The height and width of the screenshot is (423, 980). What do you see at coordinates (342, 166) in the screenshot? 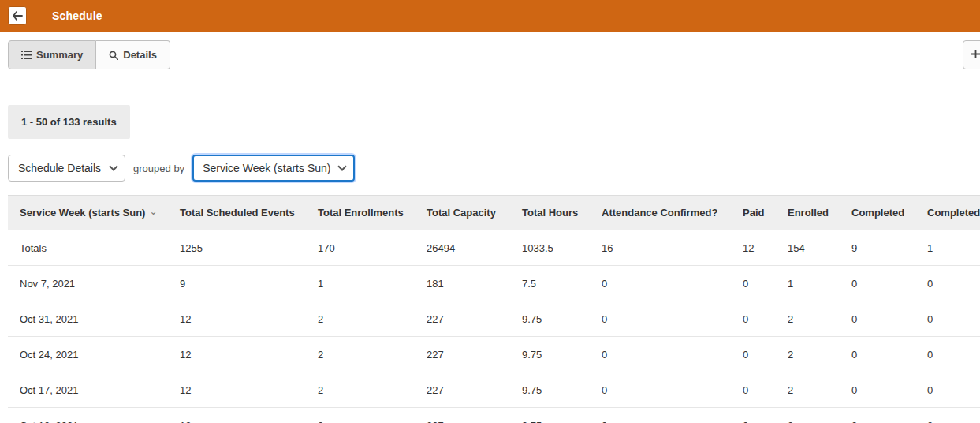
I see `chevron-down-icon` at bounding box center [342, 166].